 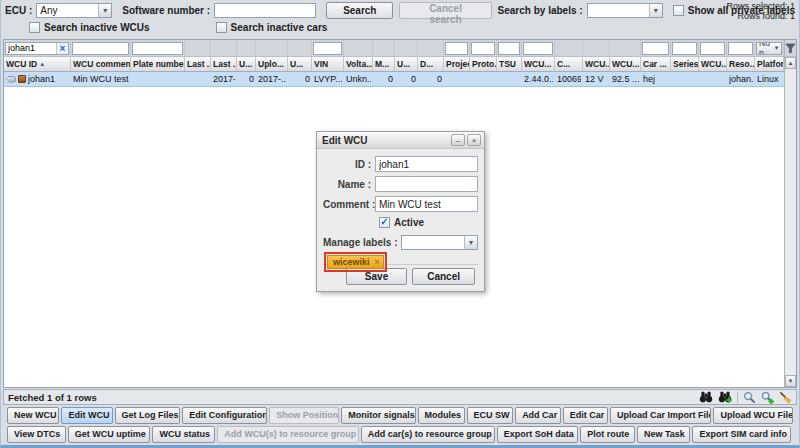 I want to click on column-header-u-11: U..., so click(x=406, y=64).